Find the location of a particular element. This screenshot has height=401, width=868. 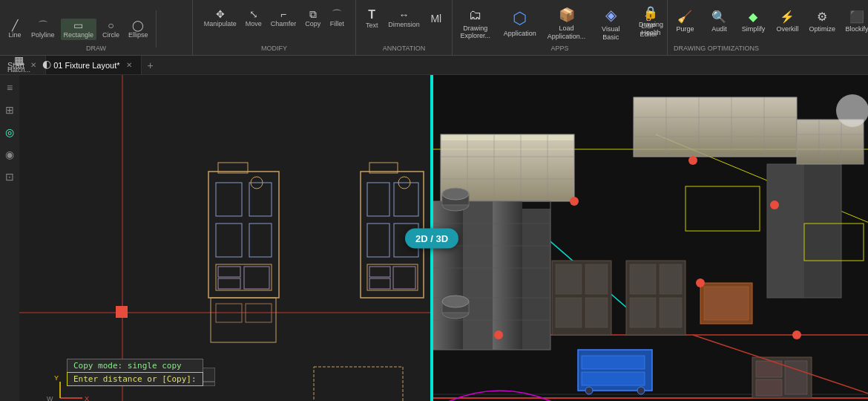

audit-button: 🔍 Audit is located at coordinates (719, 21).